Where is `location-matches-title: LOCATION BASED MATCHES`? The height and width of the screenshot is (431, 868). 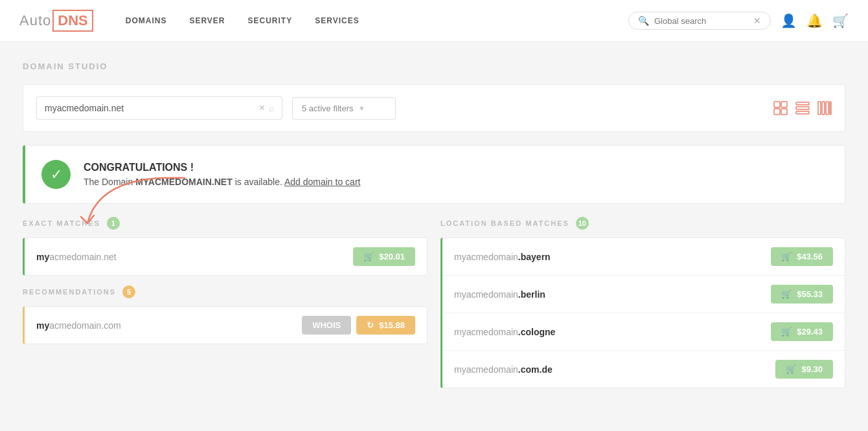
location-matches-title: LOCATION BASED MATCHES is located at coordinates (505, 223).